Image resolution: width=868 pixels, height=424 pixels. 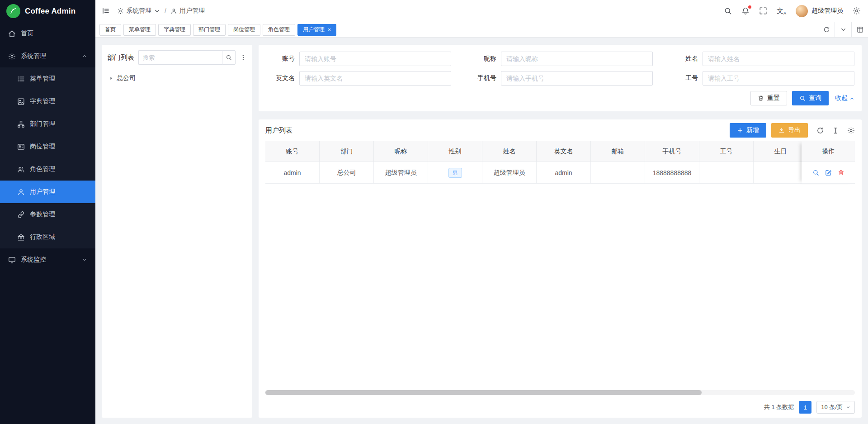 What do you see at coordinates (577, 59) in the screenshot?
I see `nickname-input` at bounding box center [577, 59].